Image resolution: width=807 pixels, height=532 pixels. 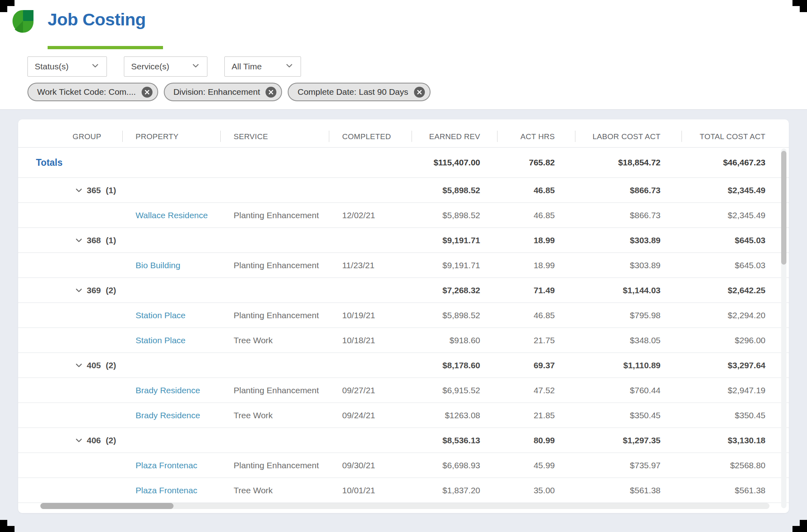 What do you see at coordinates (727, 215) in the screenshot?
I see `total-cost-value: $2,345.49` at bounding box center [727, 215].